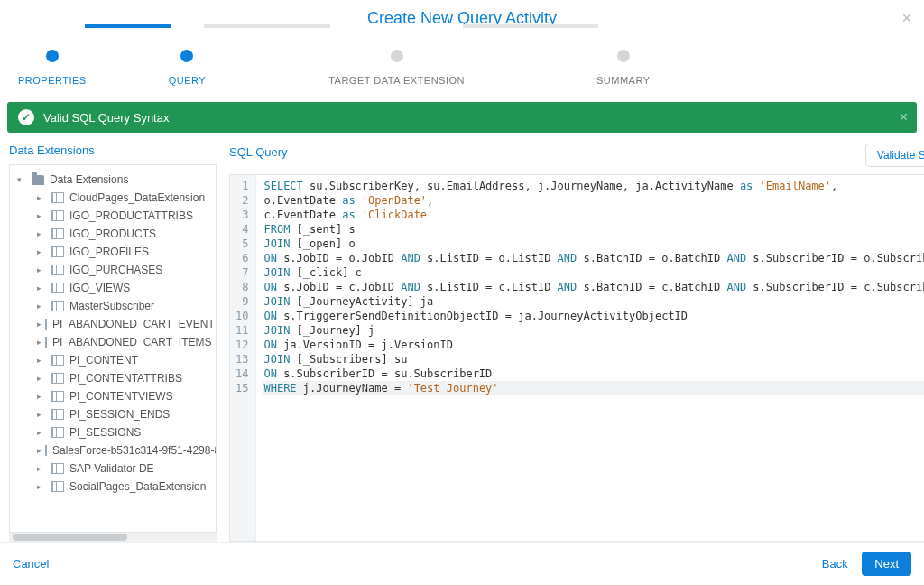 The image size is (924, 585). Describe the element at coordinates (462, 63) in the screenshot. I see `wizard-stepper: PROPERTIES QUERY TARGET DATA EXTENSION S…` at that location.